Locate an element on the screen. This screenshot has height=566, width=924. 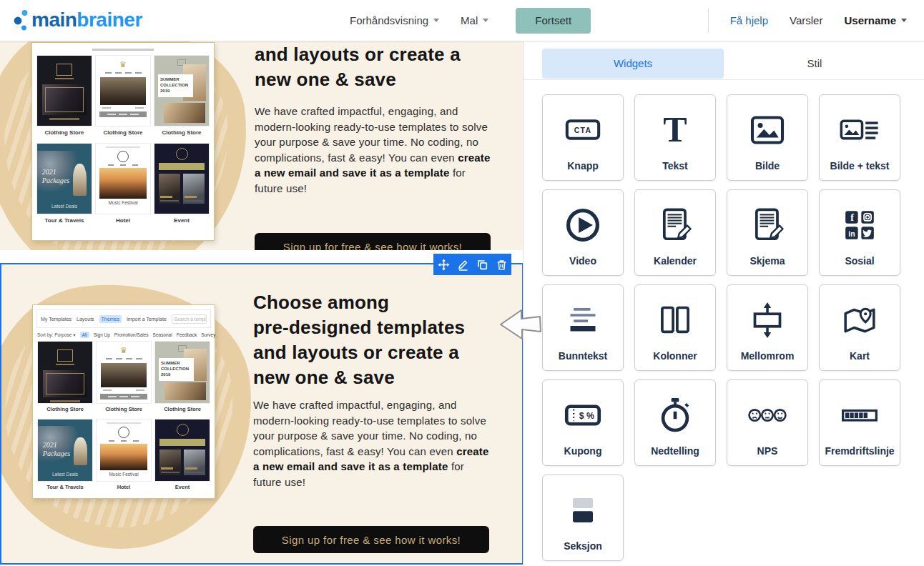
widget-card: Mellomrom is located at coordinates (767, 327).